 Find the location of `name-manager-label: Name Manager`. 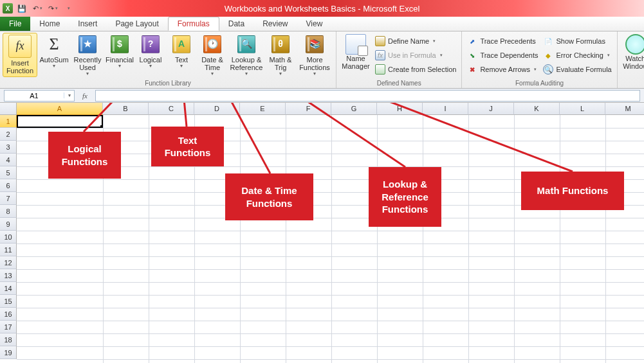

name-manager-label: Name Manager is located at coordinates (356, 62).